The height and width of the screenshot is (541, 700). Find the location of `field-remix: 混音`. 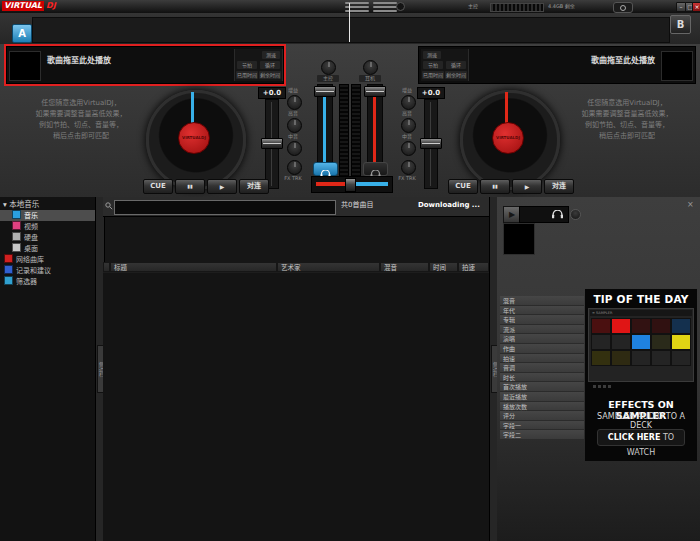

field-remix: 混音 is located at coordinates (542, 301).